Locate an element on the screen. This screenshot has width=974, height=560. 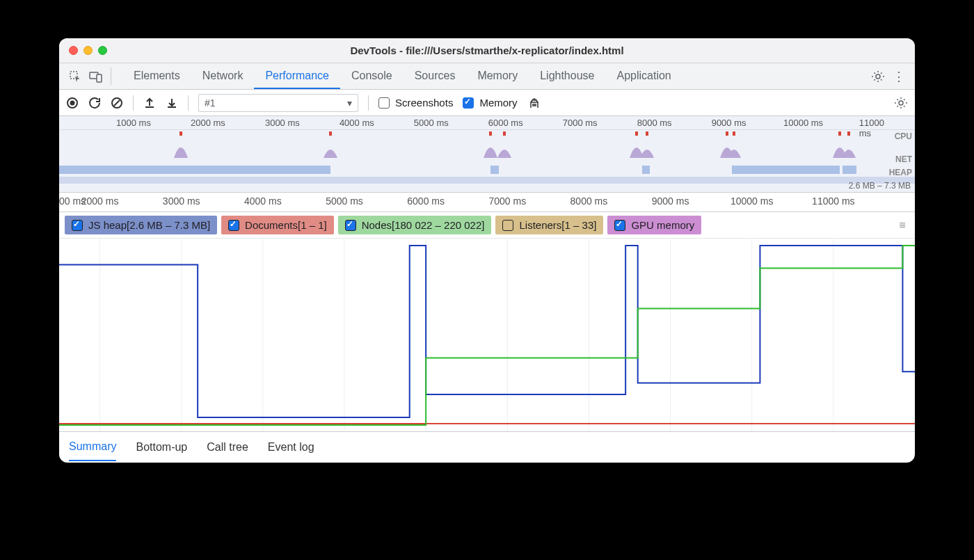
overview-heap-range: 2.6 MB – 7.3 MB is located at coordinates (879, 186).